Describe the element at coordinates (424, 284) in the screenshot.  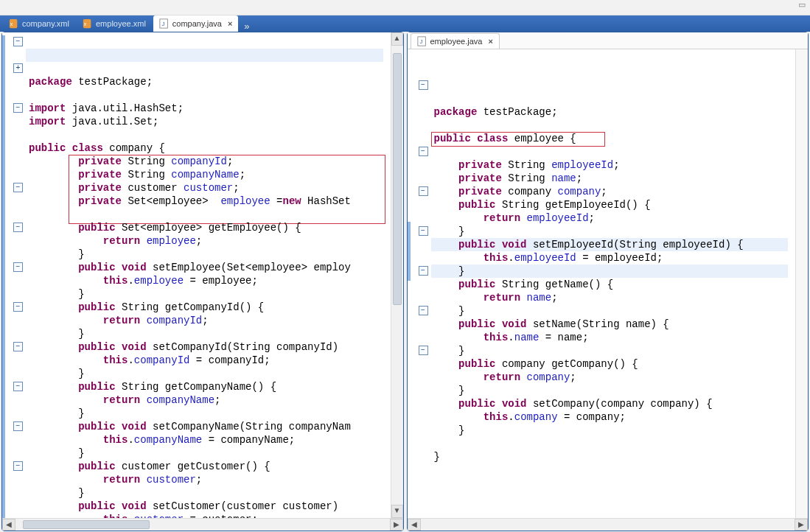
I see `fold-gutter: − − − − − − −` at that location.